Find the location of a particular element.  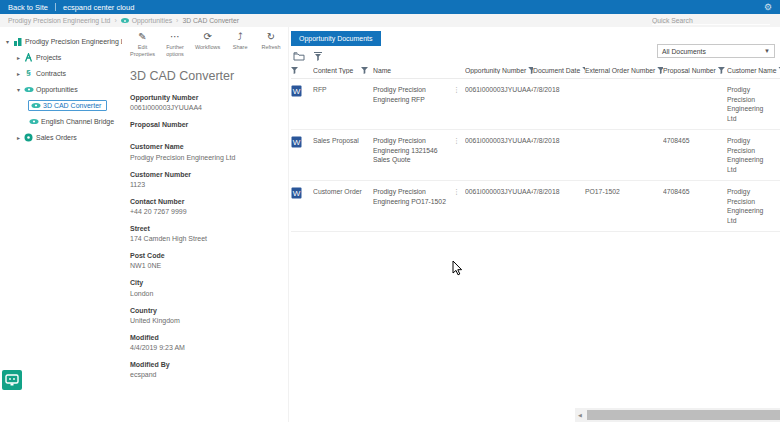

word-file-icon: W is located at coordinates (302, 144).